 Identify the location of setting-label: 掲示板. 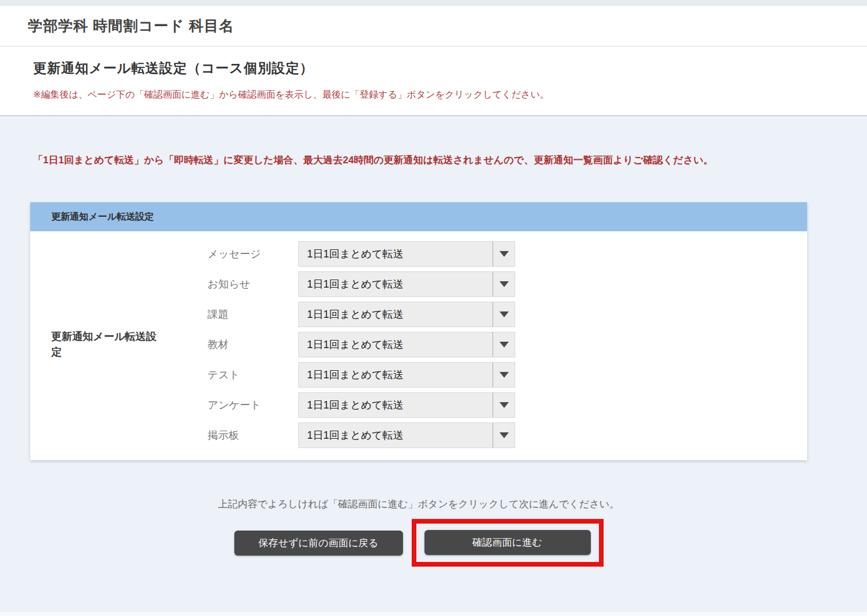
(253, 435).